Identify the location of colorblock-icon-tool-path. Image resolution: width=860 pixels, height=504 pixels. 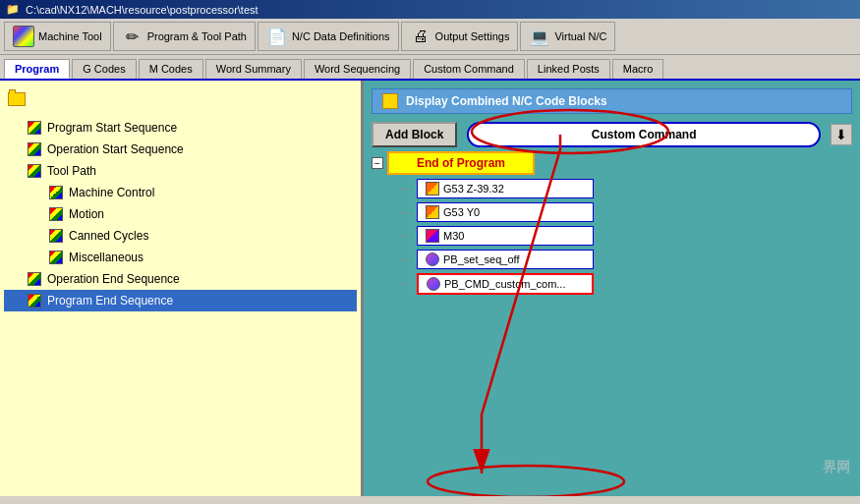
(34, 171).